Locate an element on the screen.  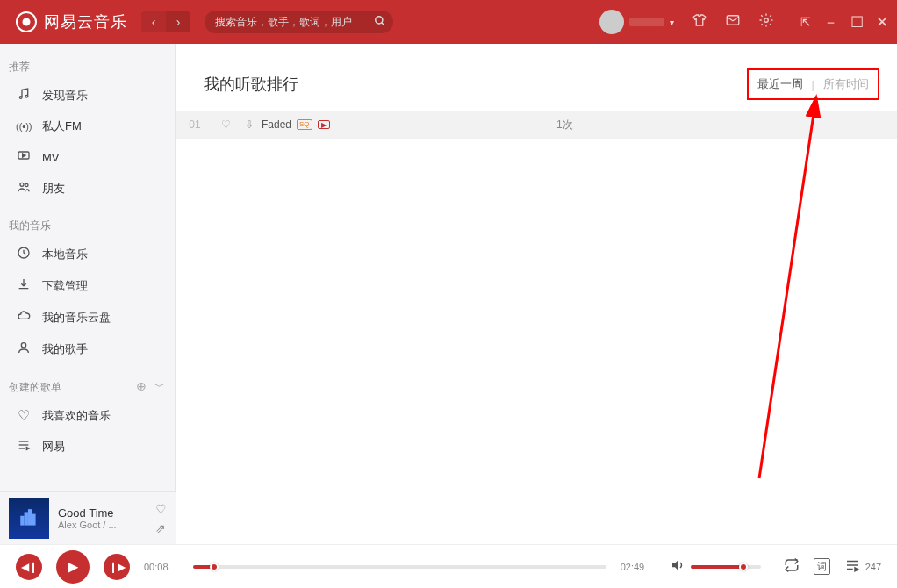
logo: 网易云音乐 is located at coordinates (72, 22).